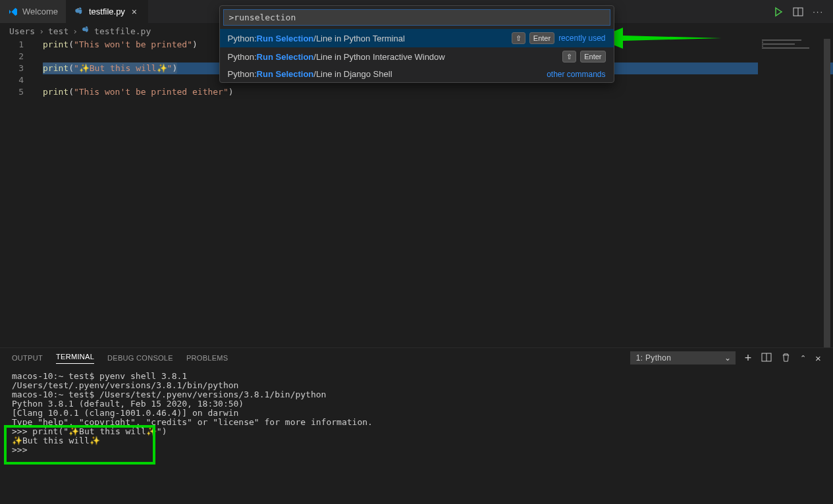 This screenshot has width=833, height=504. What do you see at coordinates (416, 441) in the screenshot?
I see `terminal-line: ✨But this will✨` at bounding box center [416, 441].